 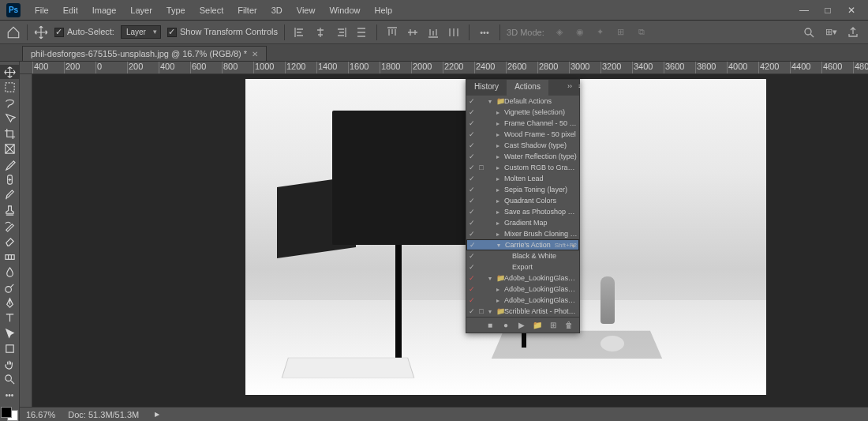 What do you see at coordinates (553, 325) in the screenshot?
I see `new-action-icon: ⊞` at bounding box center [553, 325].